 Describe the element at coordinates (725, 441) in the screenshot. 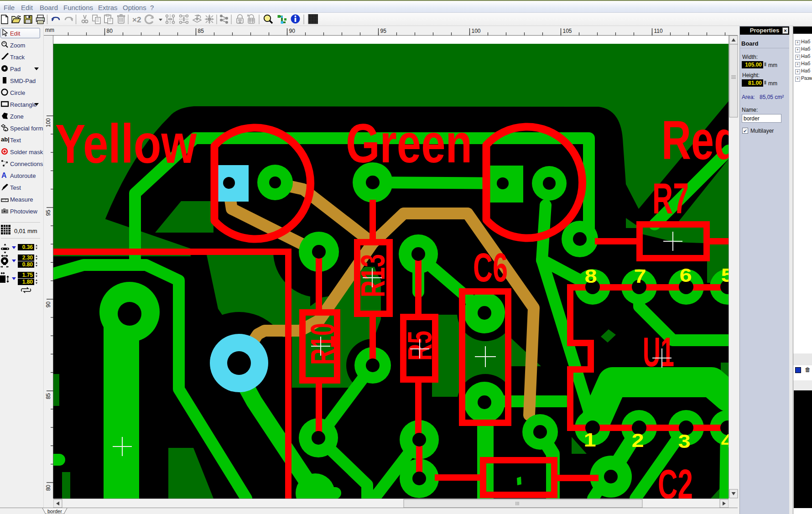

I see `svg-text: 4` at that location.